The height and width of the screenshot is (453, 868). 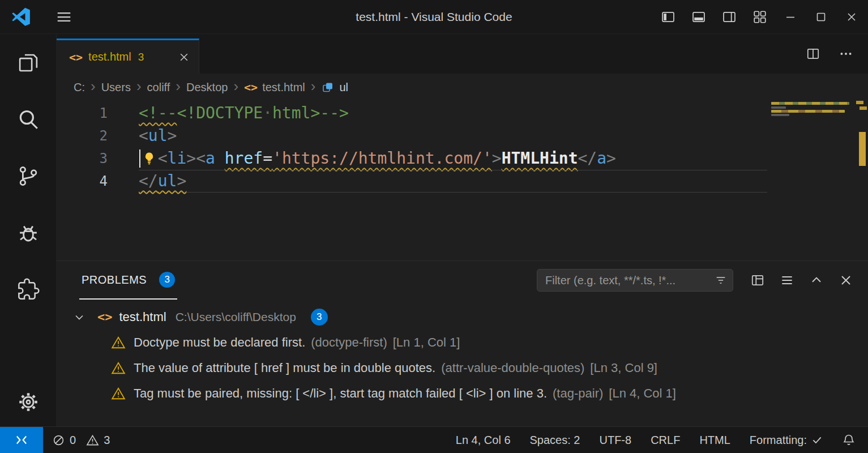 What do you see at coordinates (28, 63) in the screenshot?
I see `explorer-icon` at bounding box center [28, 63].